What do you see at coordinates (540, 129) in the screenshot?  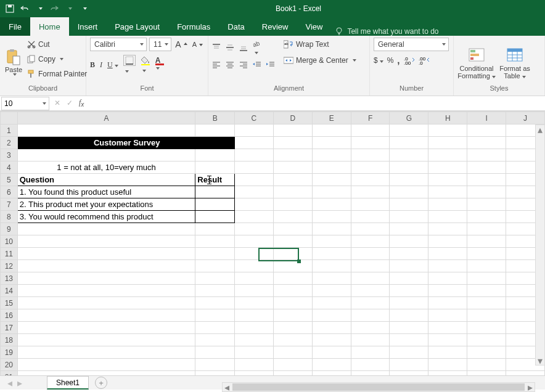 I see `scroll-up-icon: ▴` at bounding box center [540, 129].